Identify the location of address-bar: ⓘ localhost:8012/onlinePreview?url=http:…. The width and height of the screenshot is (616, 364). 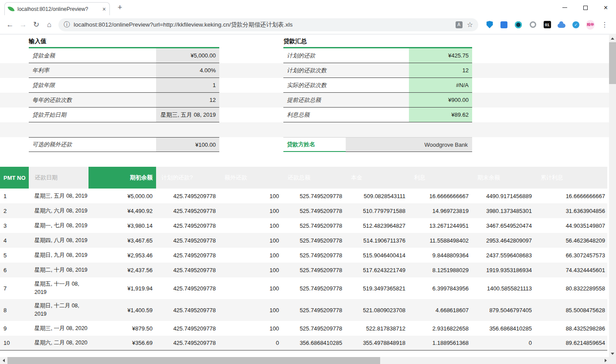
(269, 25).